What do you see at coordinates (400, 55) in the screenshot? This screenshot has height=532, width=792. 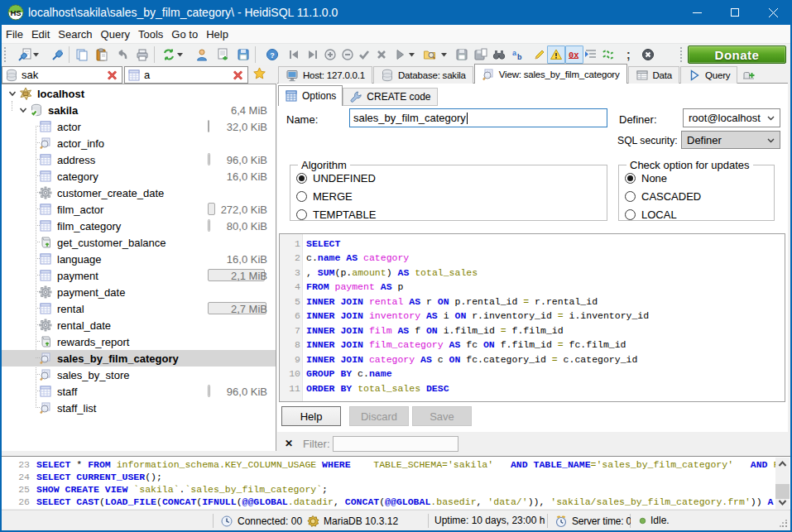 I see `execute-button` at bounding box center [400, 55].